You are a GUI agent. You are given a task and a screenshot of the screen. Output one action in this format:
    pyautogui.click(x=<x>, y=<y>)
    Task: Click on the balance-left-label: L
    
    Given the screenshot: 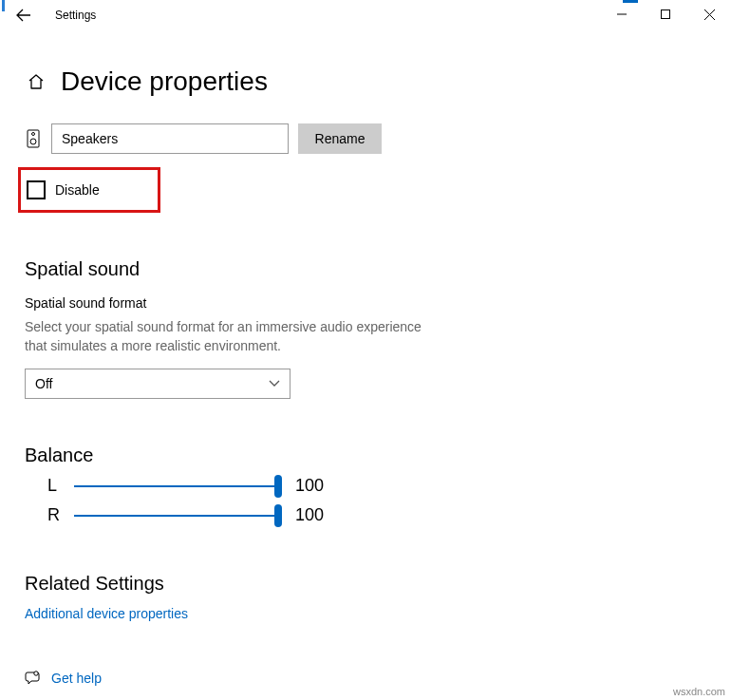 What is the action you would take?
    pyautogui.click(x=61, y=486)
    